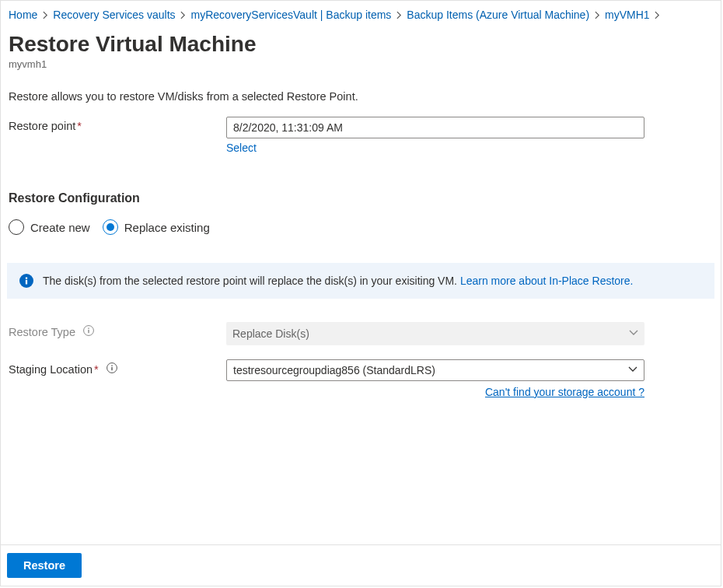 The height and width of the screenshot is (588, 723). What do you see at coordinates (241, 148) in the screenshot?
I see `restore-point-select-link: Select` at bounding box center [241, 148].